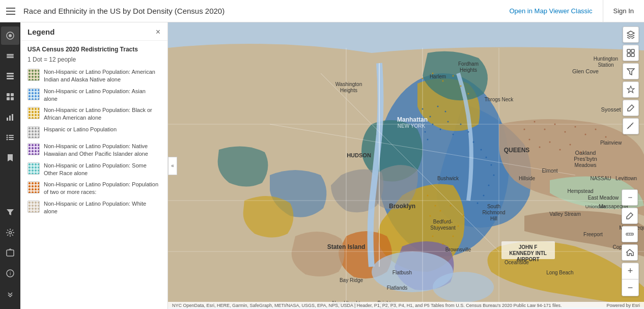 The width and height of the screenshot is (644, 309). What do you see at coordinates (10, 166) in the screenshot?
I see `left-sidebar: i` at bounding box center [10, 166].